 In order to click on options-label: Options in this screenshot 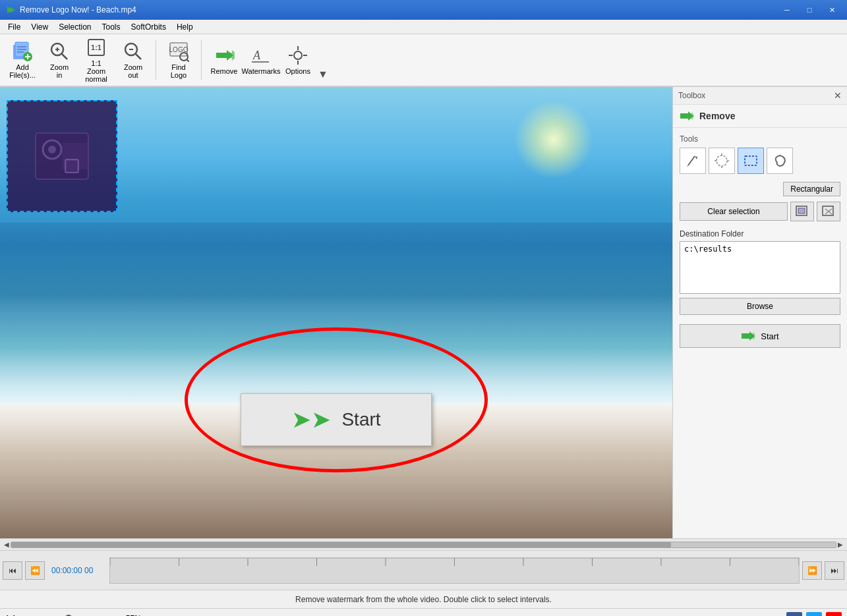, I will do `click(298, 71)`.